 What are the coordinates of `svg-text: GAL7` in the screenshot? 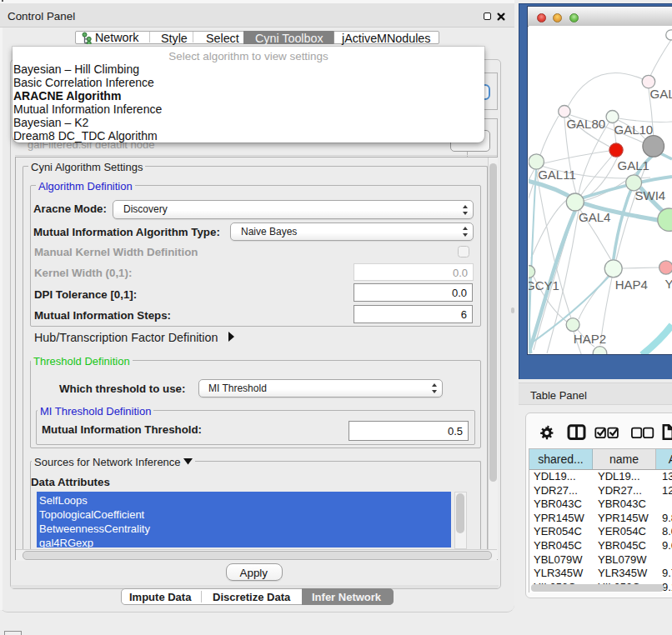 It's located at (661, 93).